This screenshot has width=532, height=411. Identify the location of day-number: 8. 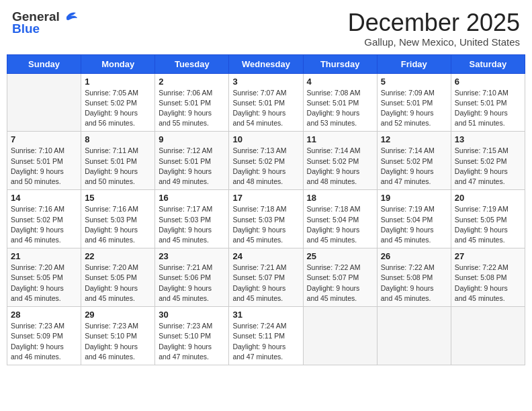
(118, 140).